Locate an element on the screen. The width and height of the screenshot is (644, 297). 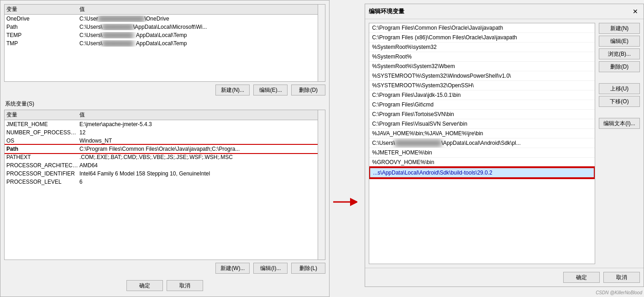
cell-var: PROCESSOR_IDENTIFIER is located at coordinates (43, 174).